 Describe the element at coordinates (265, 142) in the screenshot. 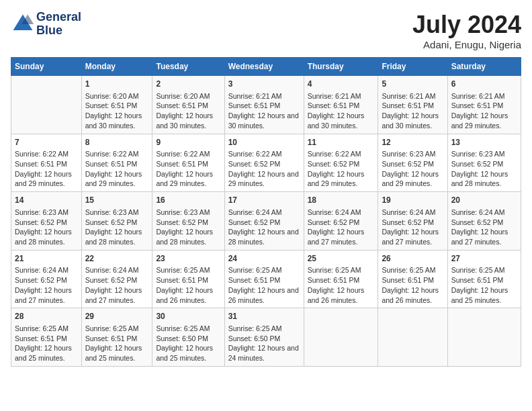

I see `day-number: 10` at that location.